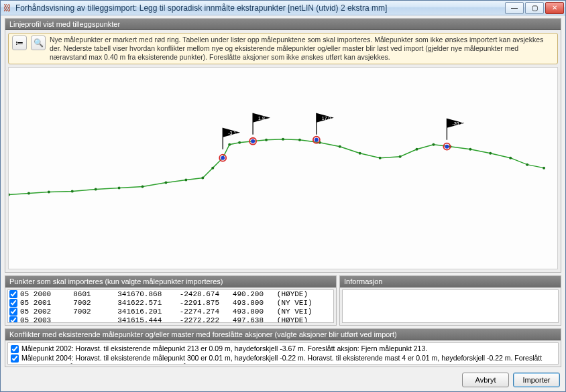 This screenshot has height=392, width=566. I want to click on cancel-button: Avbryt, so click(486, 380).